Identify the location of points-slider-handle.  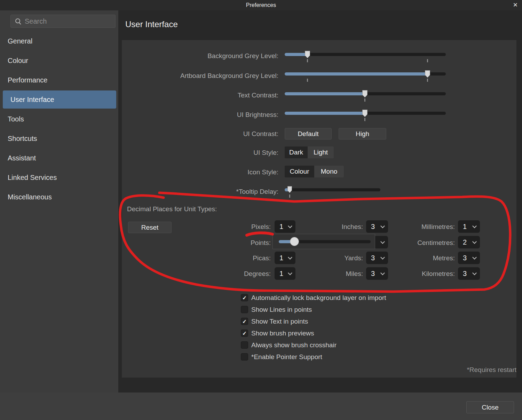
(294, 241).